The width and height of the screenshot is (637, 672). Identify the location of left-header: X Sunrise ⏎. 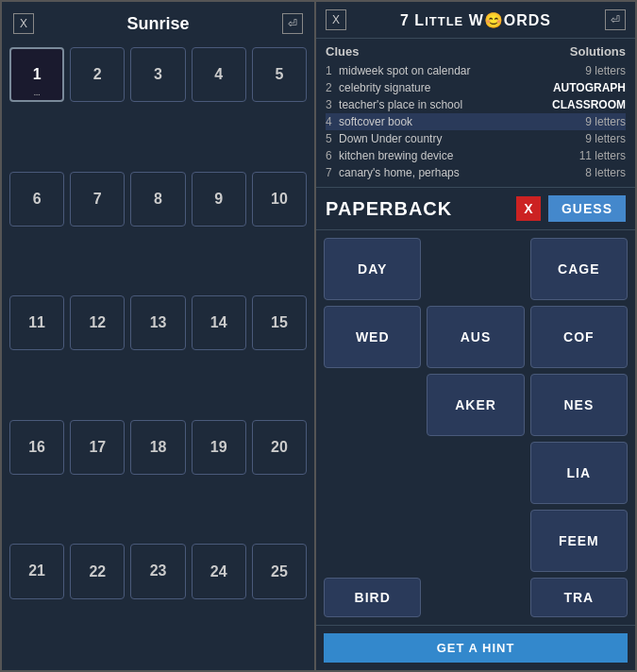
(159, 24).